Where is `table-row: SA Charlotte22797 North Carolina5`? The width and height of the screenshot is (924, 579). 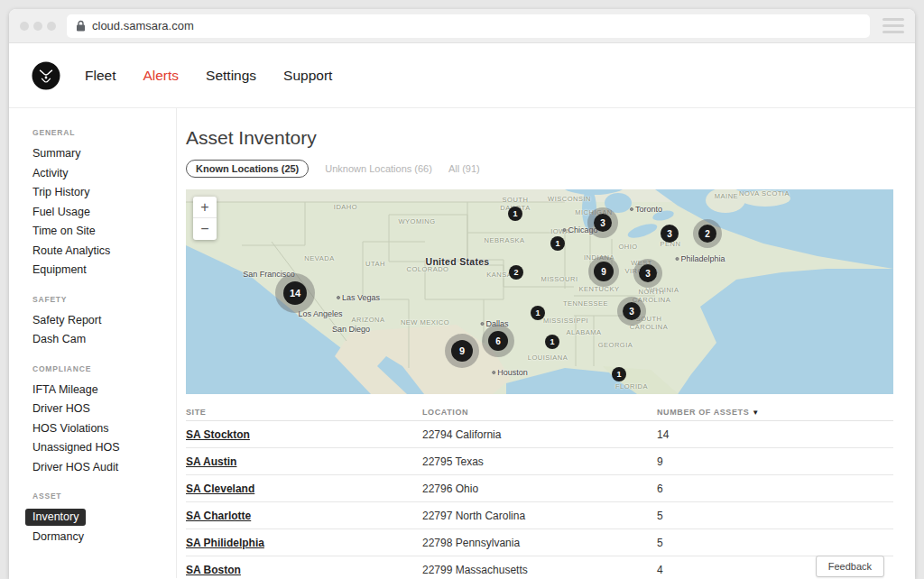
table-row: SA Charlotte22797 North Carolina5 is located at coordinates (540, 516).